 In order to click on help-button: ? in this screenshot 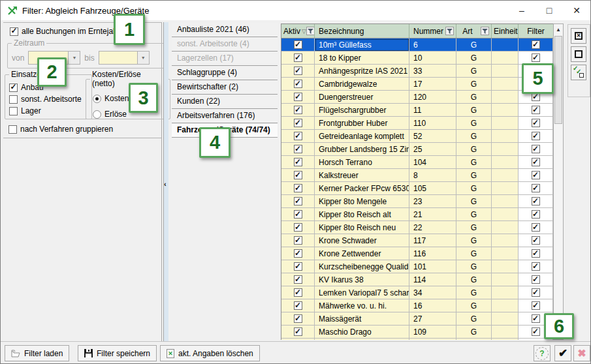, I will do `click(542, 354)`.